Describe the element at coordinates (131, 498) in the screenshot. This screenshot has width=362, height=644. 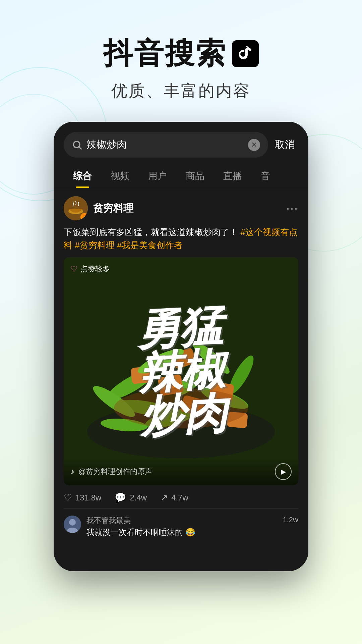
I see `comments-count: 💬 2.4w` at that location.